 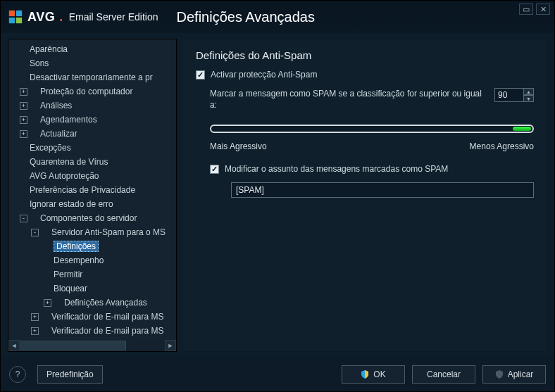 What do you see at coordinates (70, 289) in the screenshot?
I see `tree-item-label: Bloquear` at bounding box center [70, 289].